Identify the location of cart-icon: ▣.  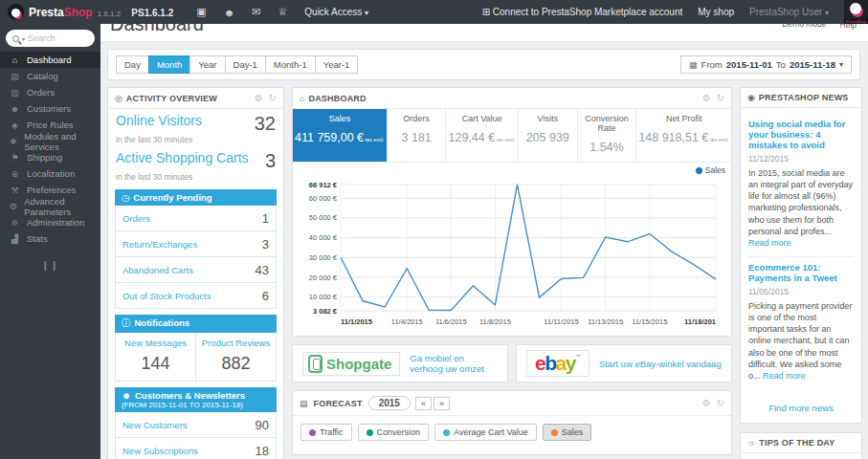
(201, 11).